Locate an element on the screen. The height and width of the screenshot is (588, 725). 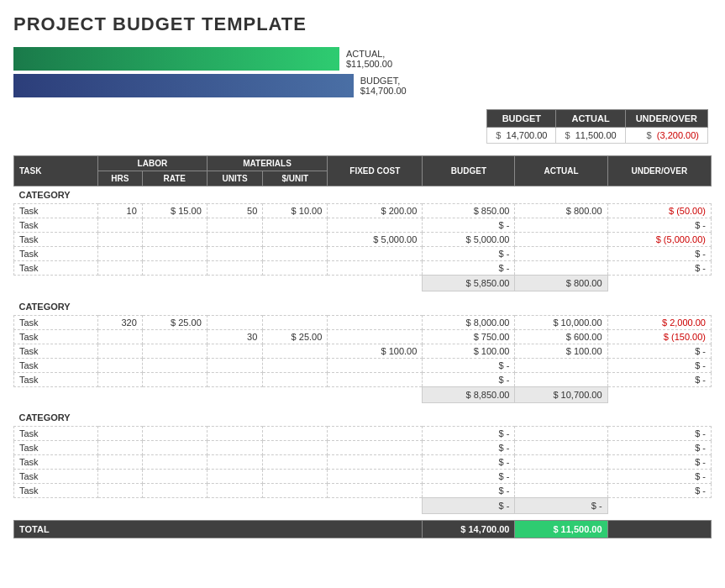
col-materials: MATERIALS is located at coordinates (267, 164).